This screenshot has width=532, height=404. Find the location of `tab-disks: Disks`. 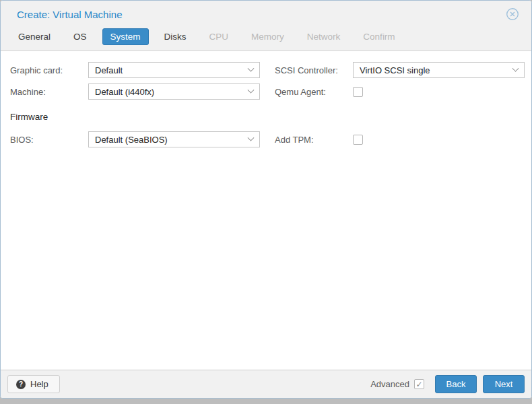

tab-disks: Disks is located at coordinates (175, 36).